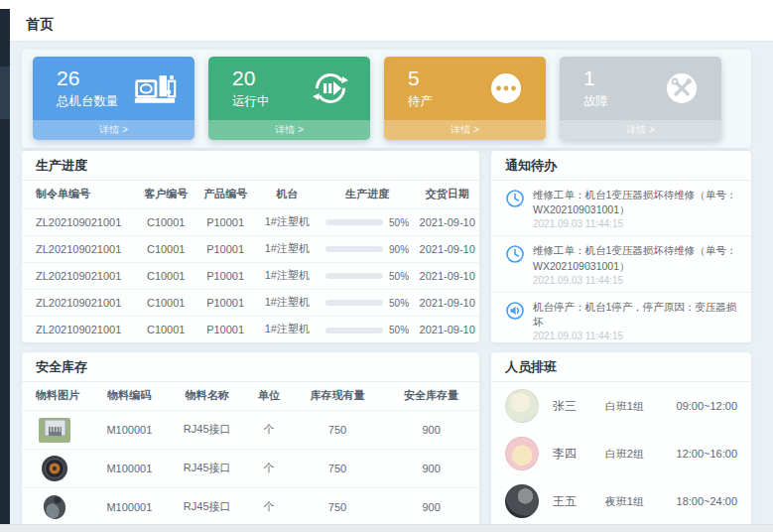 The image size is (773, 532). What do you see at coordinates (113, 88) in the screenshot?
I see `stat-card-main: 26 总机台数量` at bounding box center [113, 88].